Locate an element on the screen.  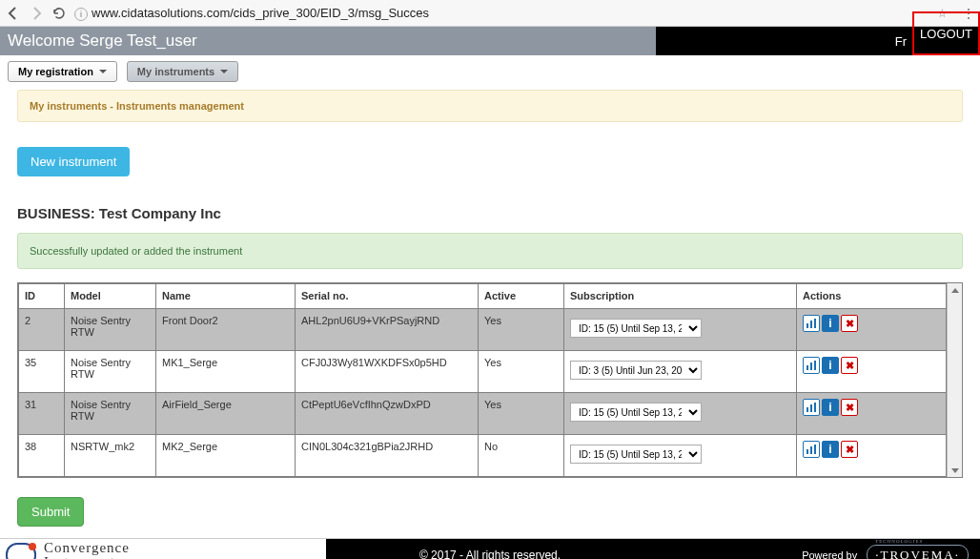
menu-label: My instruments is located at coordinates (175, 72).